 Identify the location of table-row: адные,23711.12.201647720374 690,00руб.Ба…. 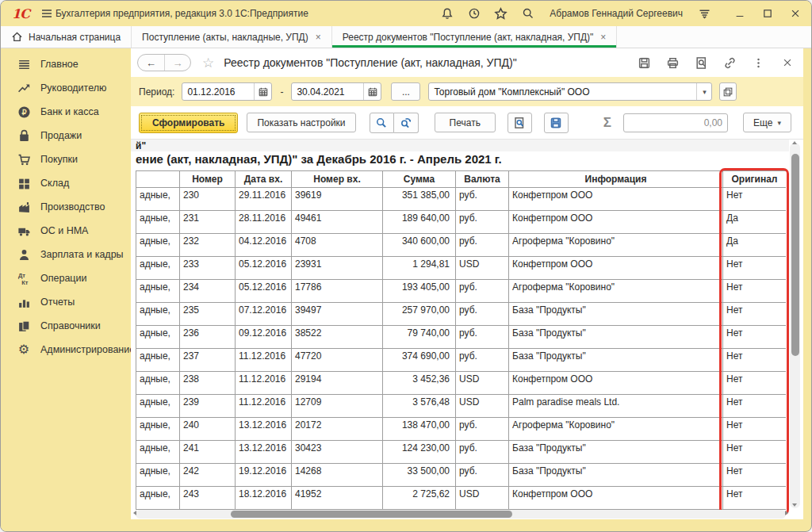
(462, 360).